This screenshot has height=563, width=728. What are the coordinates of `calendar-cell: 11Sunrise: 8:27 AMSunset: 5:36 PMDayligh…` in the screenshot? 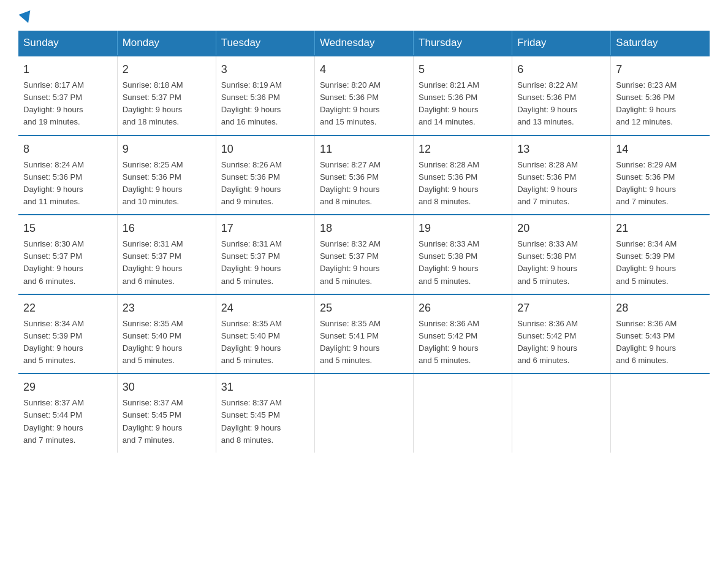 It's located at (364, 175).